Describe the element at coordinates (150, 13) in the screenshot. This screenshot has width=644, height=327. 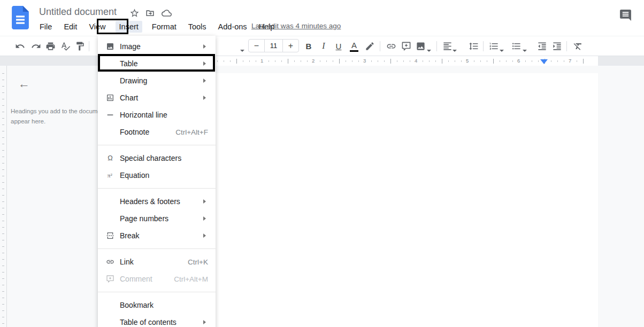
I see `move-folder-icon` at that location.